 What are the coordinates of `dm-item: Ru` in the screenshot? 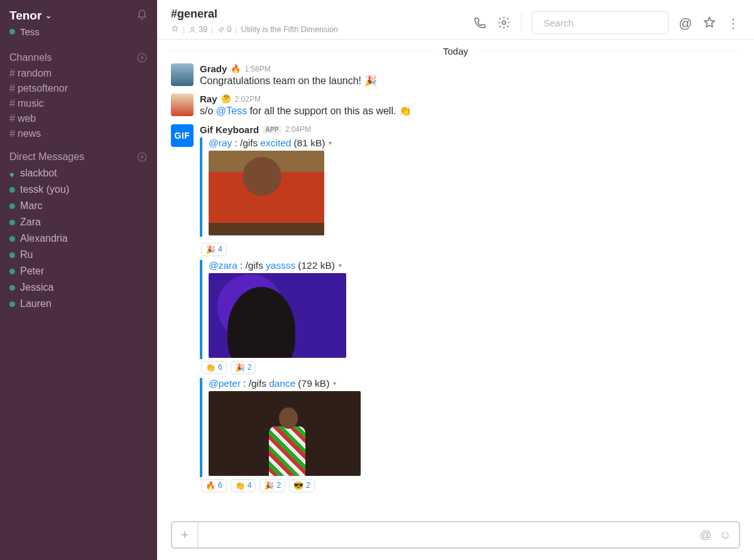 It's located at (79, 255).